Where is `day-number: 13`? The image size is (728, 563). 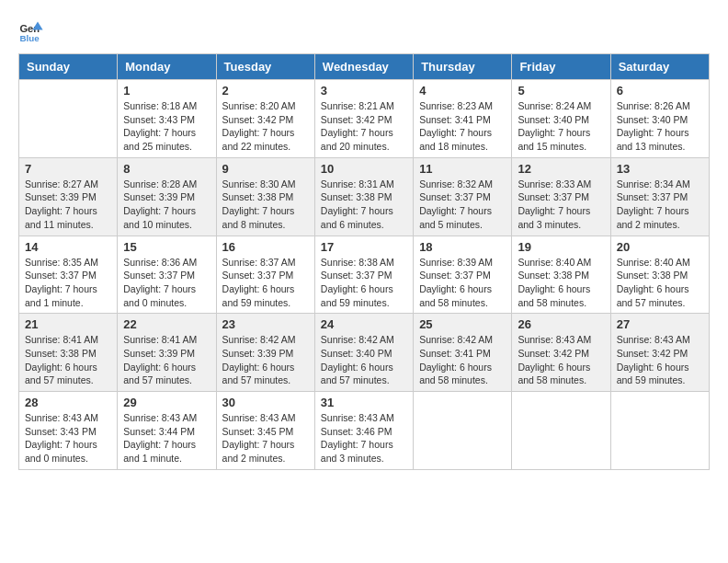
day-number: 13 is located at coordinates (660, 169).